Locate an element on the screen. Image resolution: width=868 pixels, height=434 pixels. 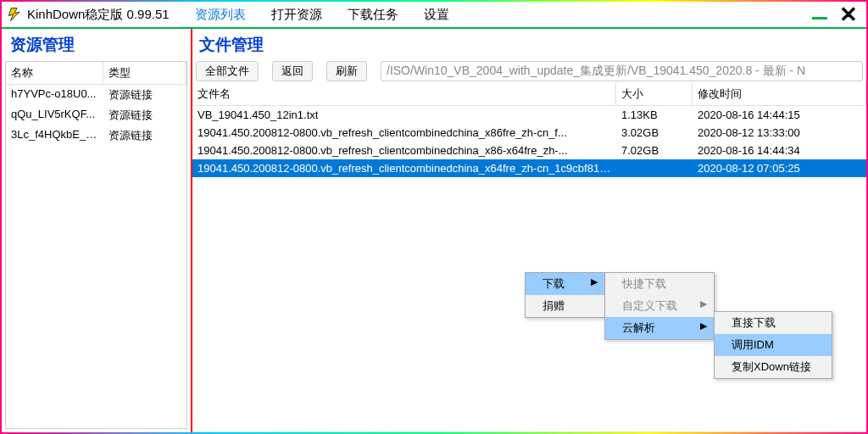
file-row: VB_19041.450_12in1.txt 1.13KB 2020-08-16… is located at coordinates (529, 115).